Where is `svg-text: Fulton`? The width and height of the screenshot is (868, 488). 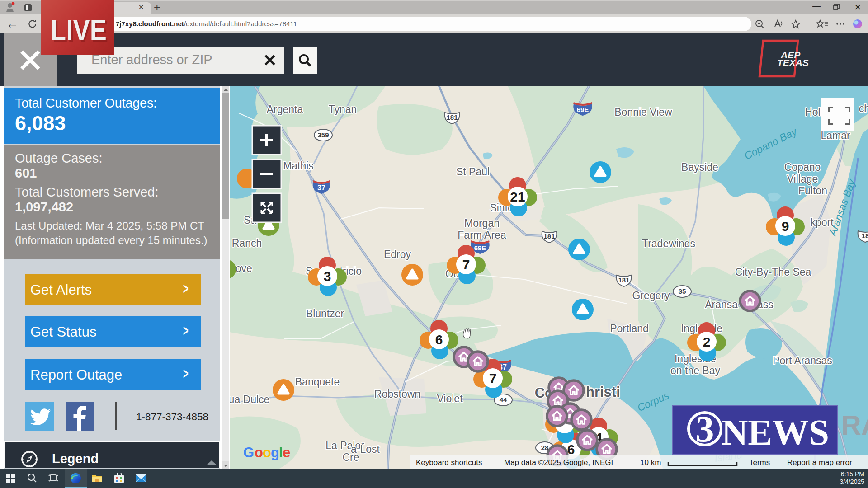 svg-text: Fulton is located at coordinates (813, 191).